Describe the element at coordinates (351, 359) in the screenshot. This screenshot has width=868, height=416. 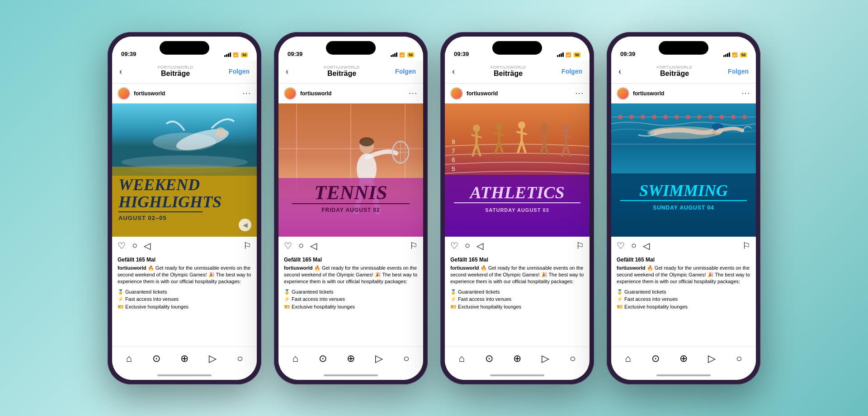
I see `add-nav-icon-2: ⊕` at that location.